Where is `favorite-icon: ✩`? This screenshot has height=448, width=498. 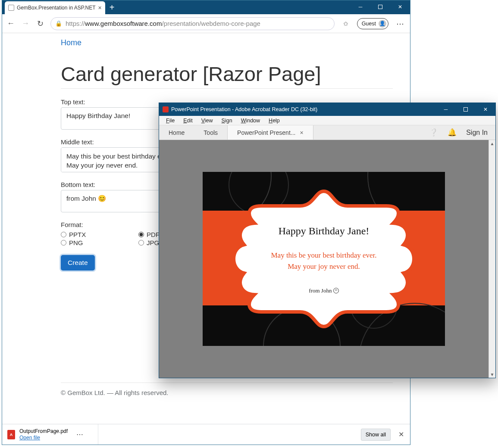 favorite-icon: ✩ is located at coordinates (346, 24).